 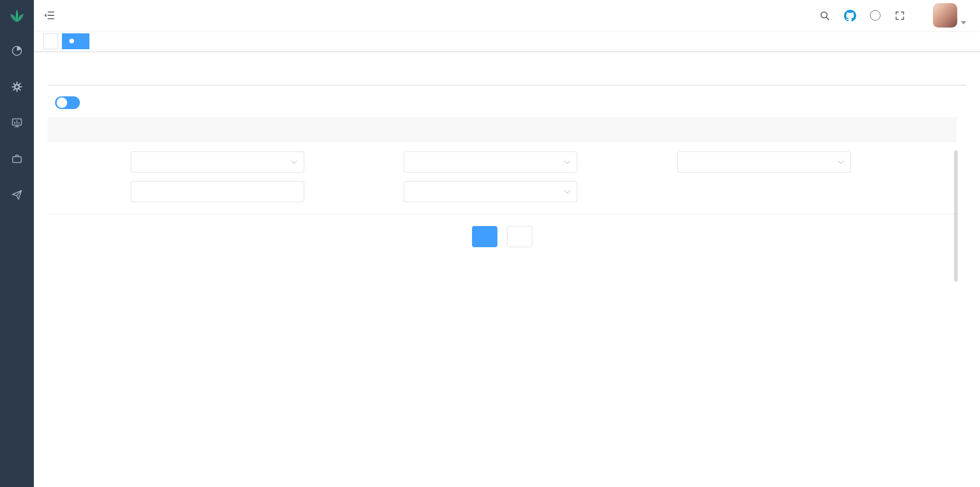 I want to click on briefcase-icon, so click(x=17, y=159).